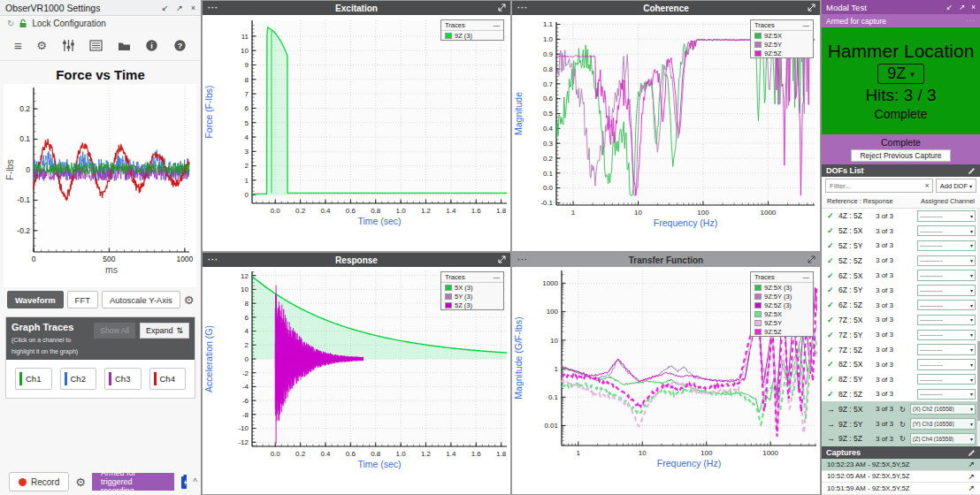 The width and height of the screenshot is (980, 495). Describe the element at coordinates (900, 246) in the screenshot. I see `dof-row: ✓5Z : 5Y3 of 3-----------▾` at that location.